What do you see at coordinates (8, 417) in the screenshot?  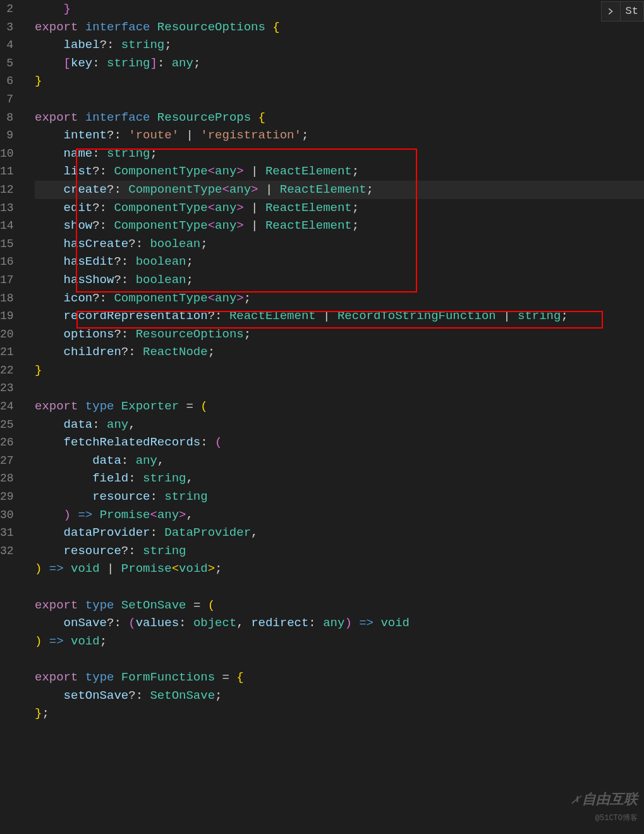 I see `line-numbers: 2345678910111213141516171819202122232425…` at bounding box center [8, 417].